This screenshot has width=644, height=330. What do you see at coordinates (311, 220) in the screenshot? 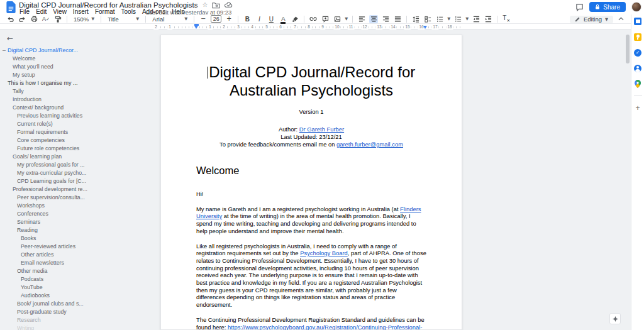
I see `paragraph-1: My name is Gareth and I am a registered …` at bounding box center [311, 220].